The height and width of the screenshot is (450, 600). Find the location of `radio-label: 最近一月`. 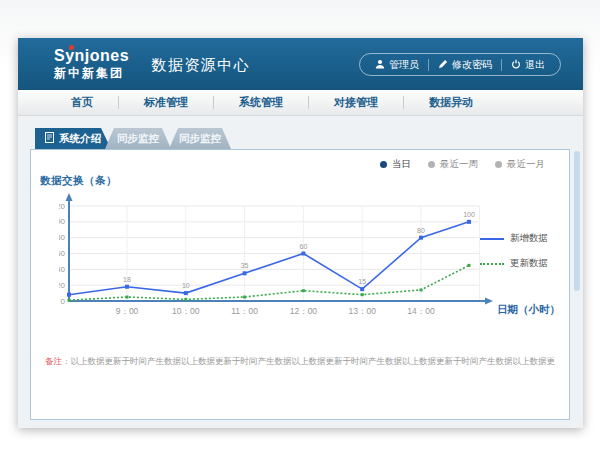

radio-label: 最近一月 is located at coordinates (526, 164).